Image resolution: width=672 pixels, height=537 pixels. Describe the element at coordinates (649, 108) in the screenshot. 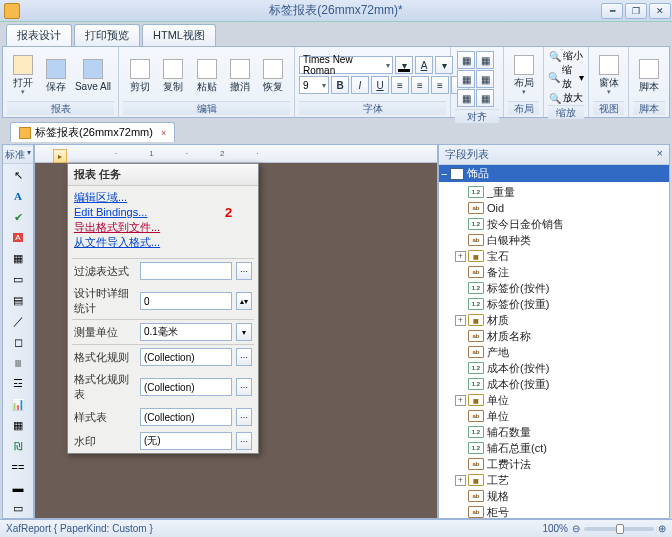

I see `group-script-label: 脚本` at that location.